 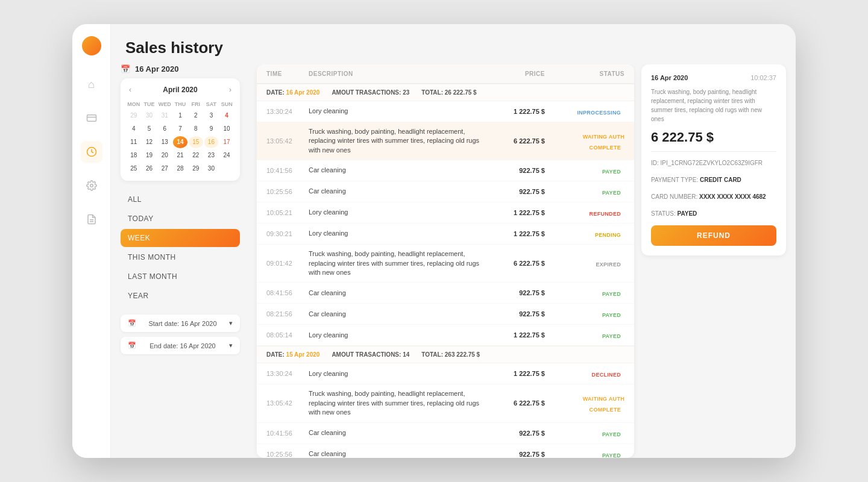 I want to click on cal-day: 18, so click(x=134, y=155).